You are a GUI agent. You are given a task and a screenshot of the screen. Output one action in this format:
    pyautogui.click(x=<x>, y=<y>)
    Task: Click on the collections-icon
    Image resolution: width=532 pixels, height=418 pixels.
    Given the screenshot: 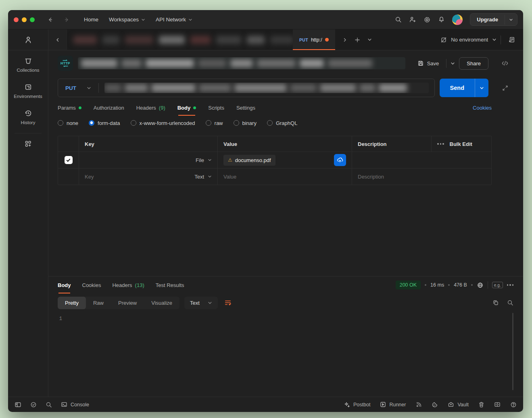 What is the action you would take?
    pyautogui.click(x=28, y=61)
    